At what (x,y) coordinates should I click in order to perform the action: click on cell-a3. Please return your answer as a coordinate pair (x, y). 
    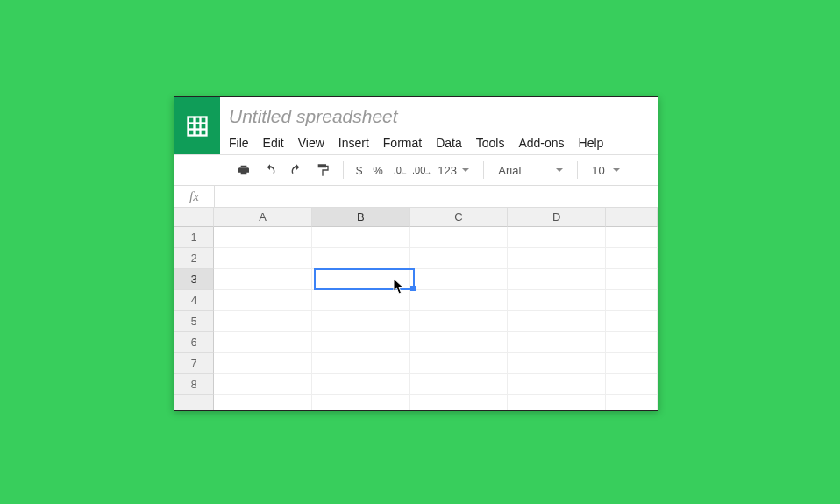
    Looking at the image, I should click on (263, 280).